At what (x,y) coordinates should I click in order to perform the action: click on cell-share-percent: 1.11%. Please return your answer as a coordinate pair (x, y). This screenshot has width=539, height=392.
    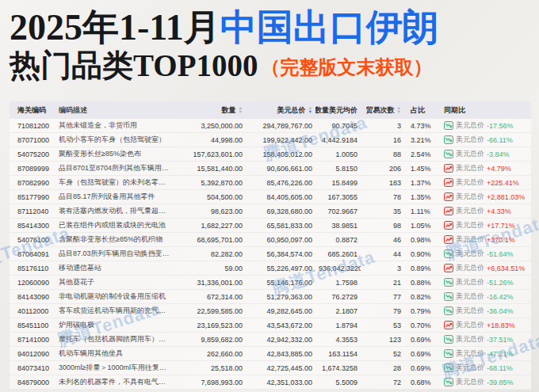
    Looking at the image, I should click on (419, 211).